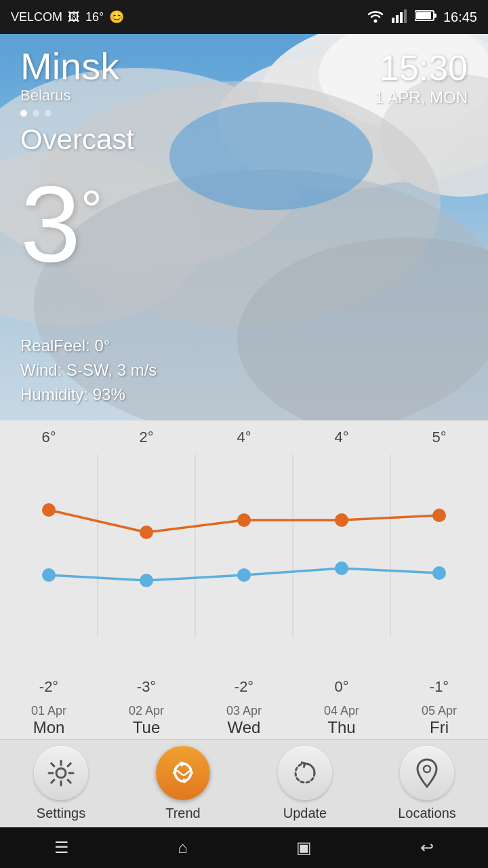  I want to click on photo-icon: 🖼, so click(74, 18).